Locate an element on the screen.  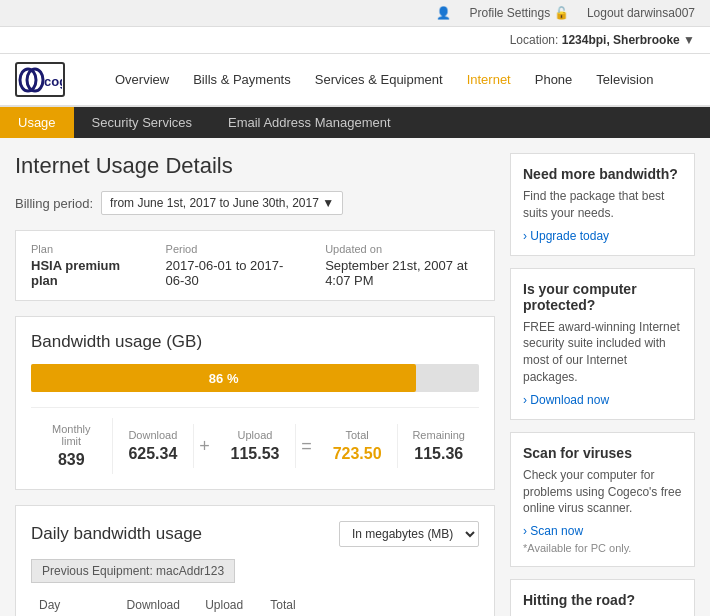
plan-card: Plan HSIA premium plan Period 2017-06-01… is located at coordinates (255, 266).